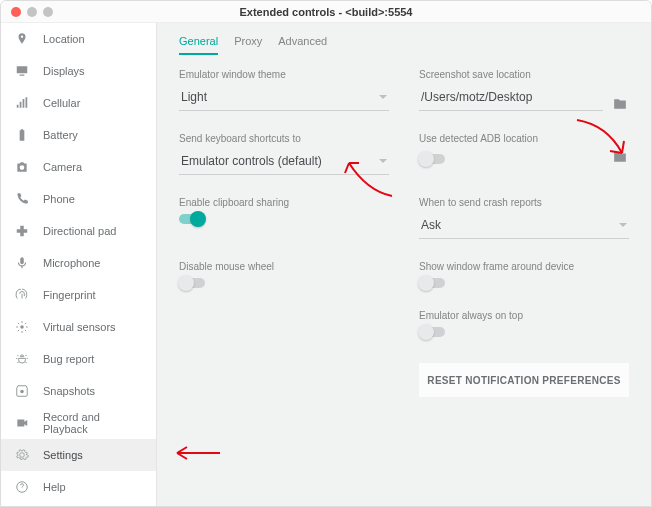  I want to click on reset-notification-preferences-button: RESET NOTIFICATION PREFERENCES, so click(524, 380).